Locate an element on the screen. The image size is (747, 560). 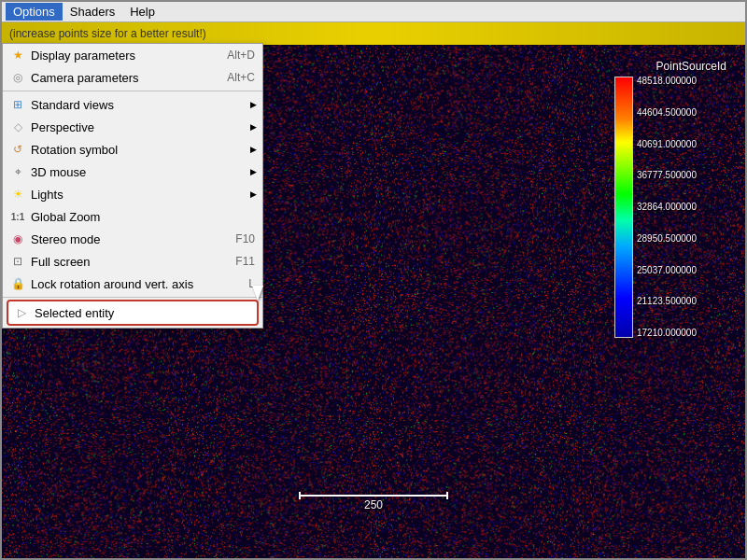
warning-banner: (increase points size for a better resul… is located at coordinates (374, 34).